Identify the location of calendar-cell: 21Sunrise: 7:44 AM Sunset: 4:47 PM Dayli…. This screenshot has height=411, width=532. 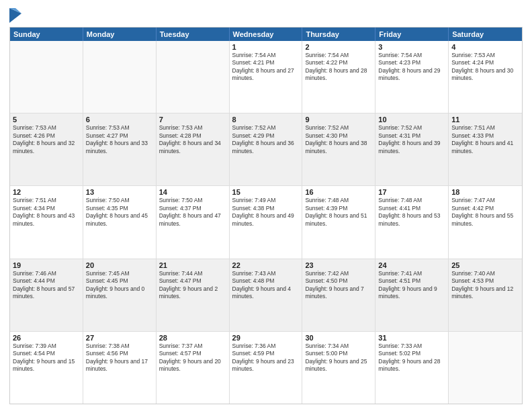
(193, 295).